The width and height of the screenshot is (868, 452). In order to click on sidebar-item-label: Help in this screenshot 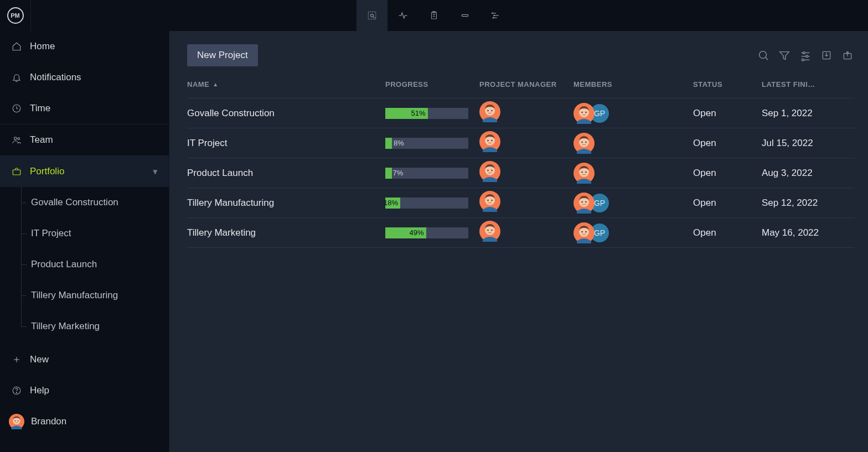, I will do `click(40, 391)`.